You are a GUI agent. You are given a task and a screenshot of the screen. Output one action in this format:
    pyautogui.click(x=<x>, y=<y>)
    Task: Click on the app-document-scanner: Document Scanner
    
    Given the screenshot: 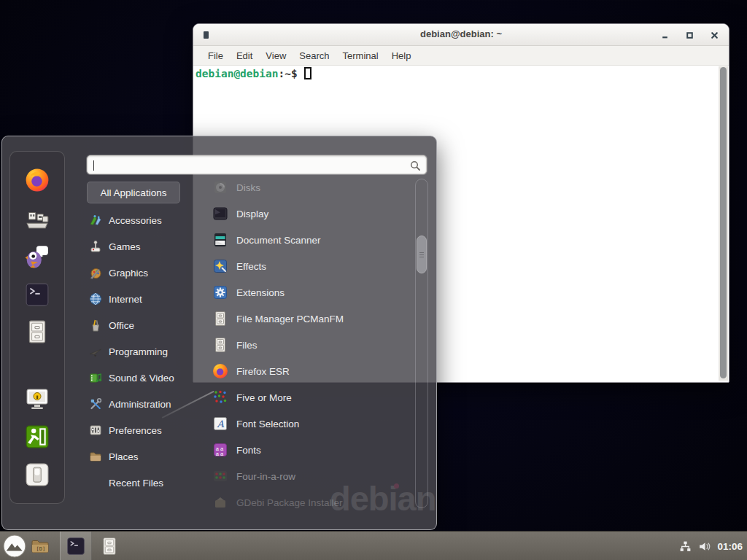 What is the action you would take?
    pyautogui.click(x=312, y=240)
    